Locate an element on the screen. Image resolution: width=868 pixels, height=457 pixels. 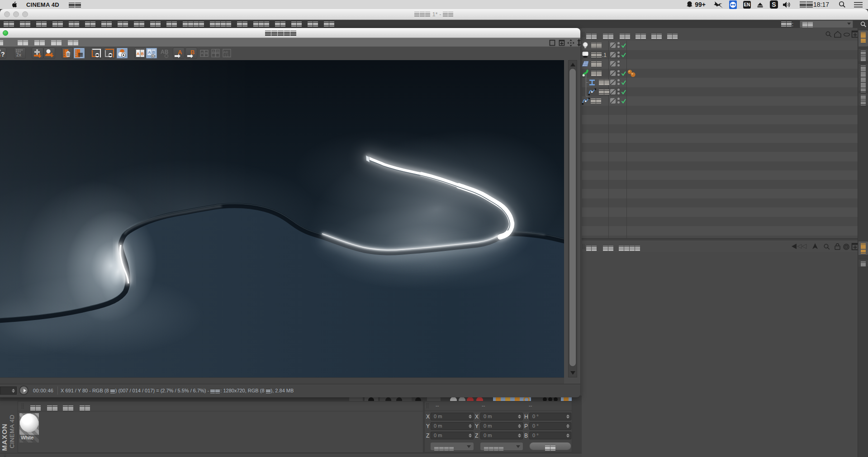
svg-text: 1:1 is located at coordinates (227, 55).